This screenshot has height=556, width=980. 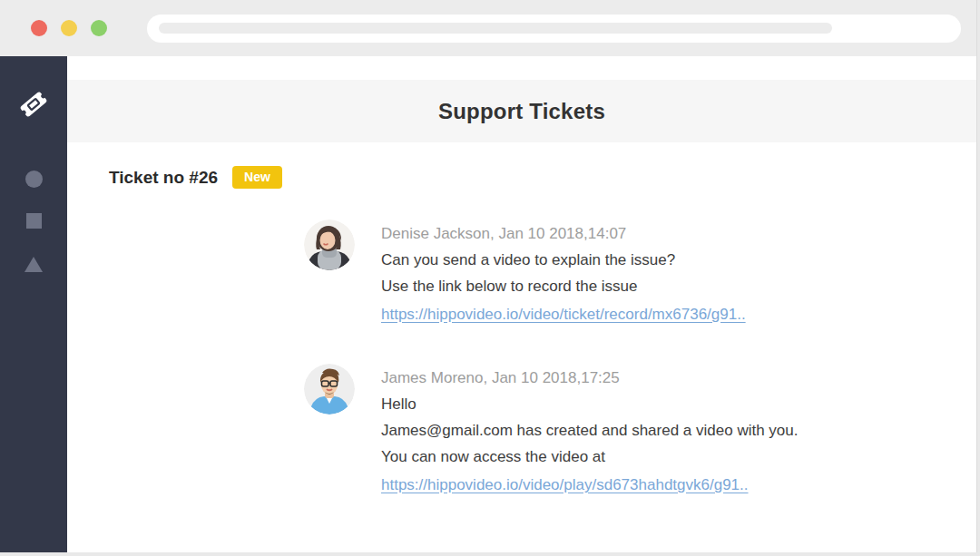 What do you see at coordinates (34, 305) in the screenshot?
I see `sidebar` at bounding box center [34, 305].